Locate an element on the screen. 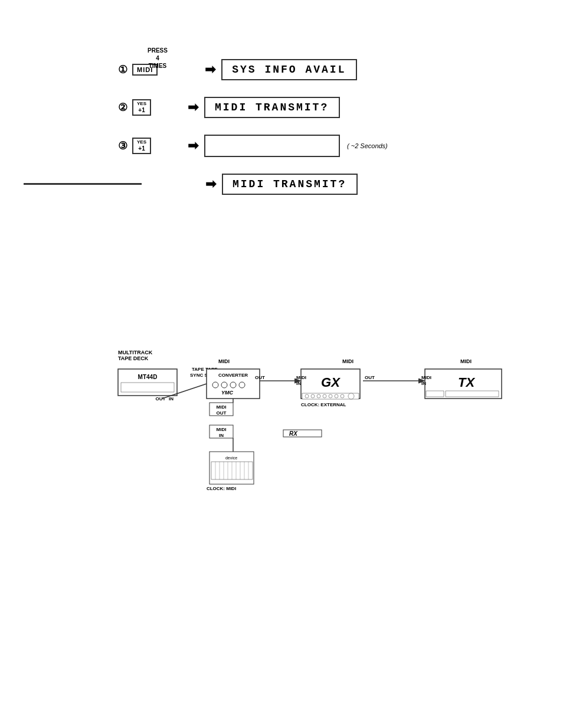 The image size is (563, 728). seconds-note: ( ~2 Seconds) is located at coordinates (367, 146).